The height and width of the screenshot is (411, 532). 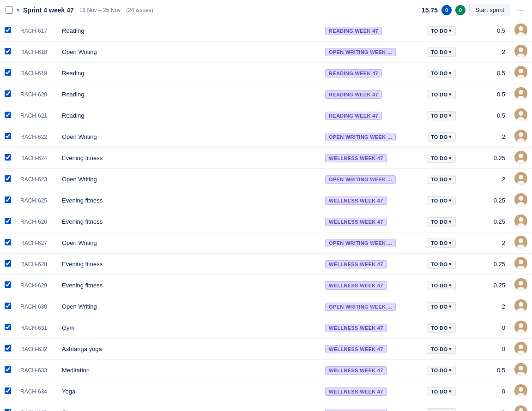 I want to click on start-sprint-button: Start sprint, so click(x=490, y=10).